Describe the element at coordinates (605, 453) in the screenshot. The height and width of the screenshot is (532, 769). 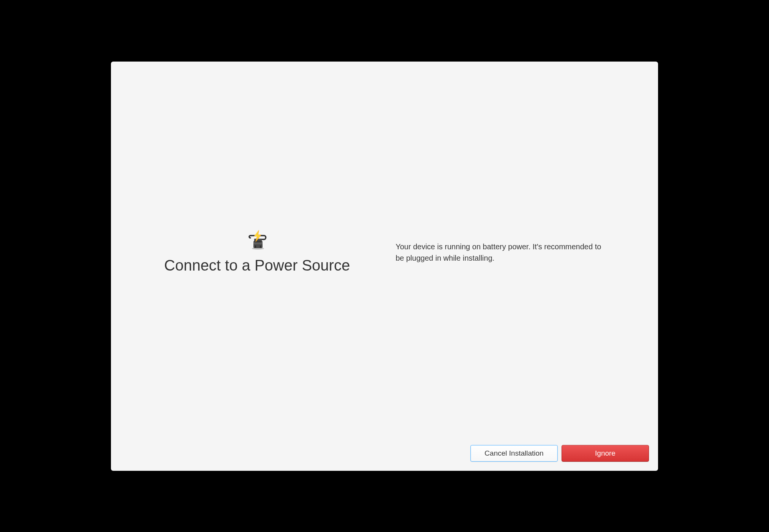
I see `ignore-button: Ignore` at that location.